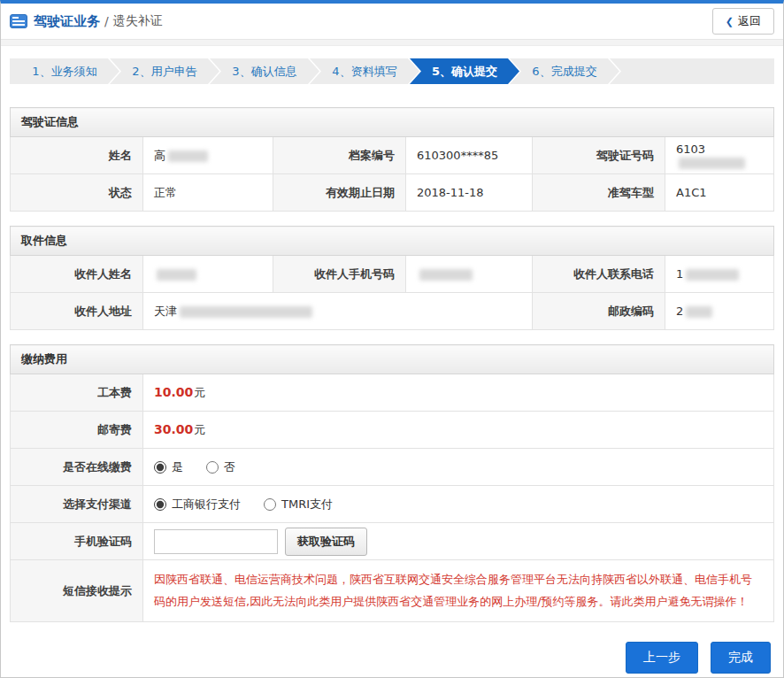  Describe the element at coordinates (365, 71) in the screenshot. I see `step-4-fill-data: 4、资料填写` at that location.